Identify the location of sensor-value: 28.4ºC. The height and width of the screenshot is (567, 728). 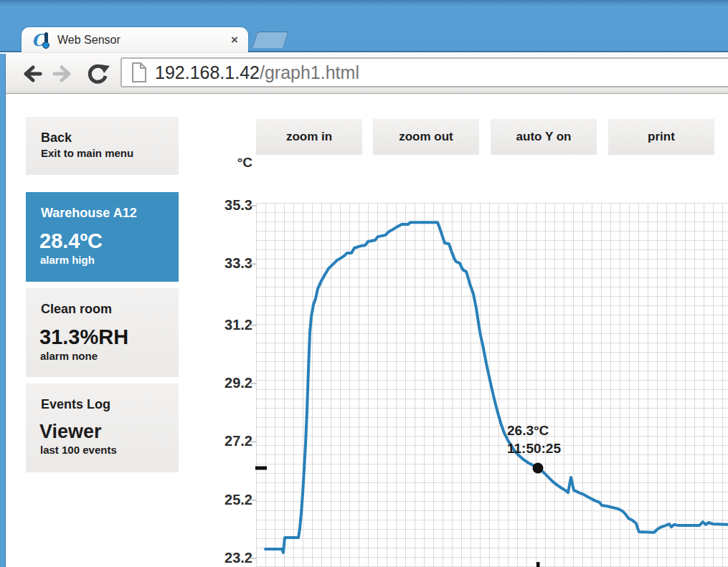
(102, 237).